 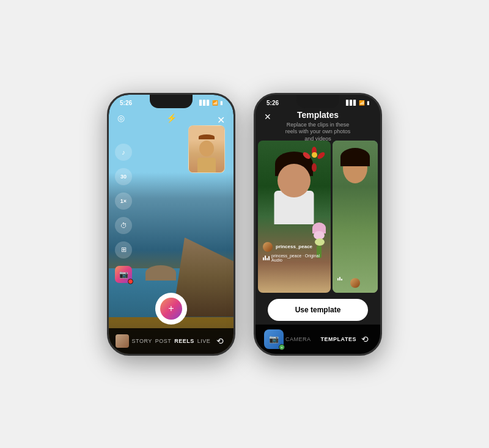 I want to click on settings-icon: ◎, so click(x=121, y=118).